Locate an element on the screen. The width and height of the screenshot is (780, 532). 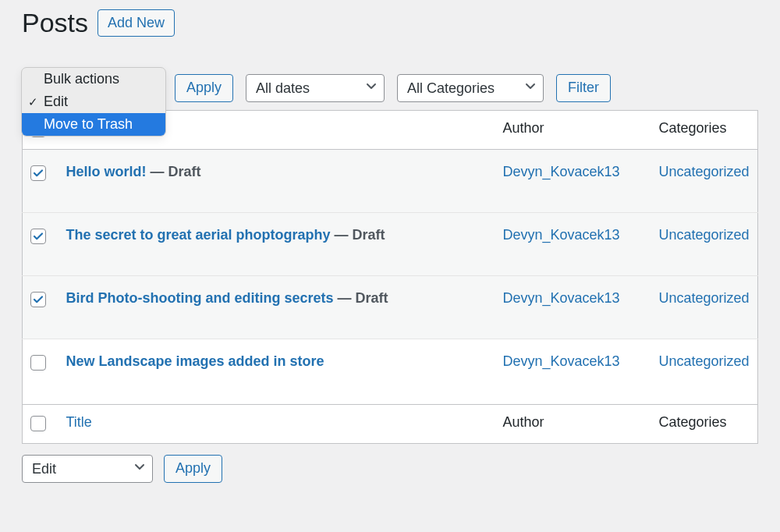
bulk-action-option: Edit is located at coordinates (94, 101).